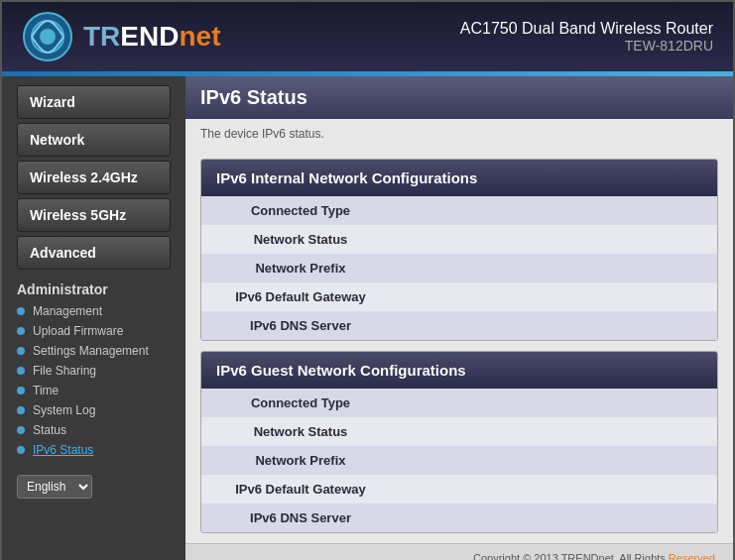  Describe the element at coordinates (67, 311) in the screenshot. I see `management-link: Management` at that location.